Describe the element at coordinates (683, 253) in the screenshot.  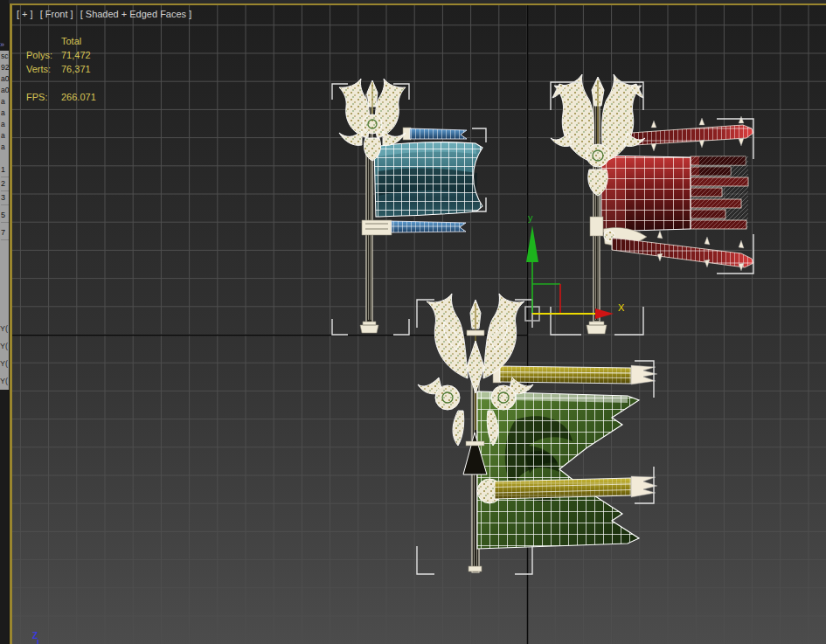
I see `tail-bottom-wire` at that location.